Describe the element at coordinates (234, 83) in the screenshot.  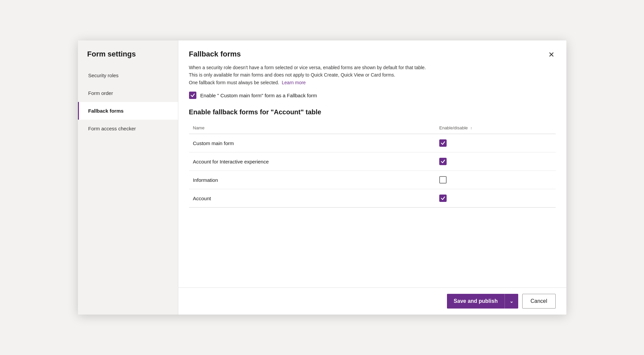
I see `description-line3: One fallback form must always be selecte…` at that location.